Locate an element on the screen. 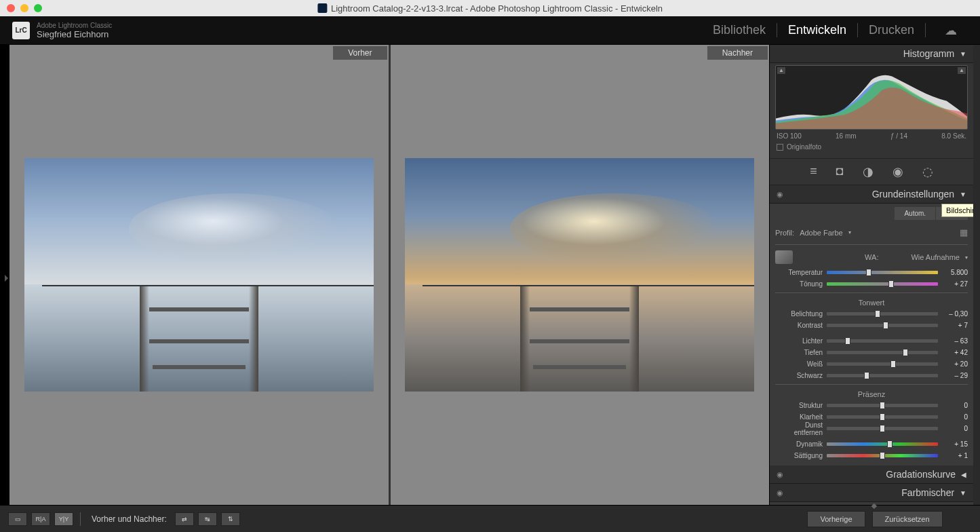 The height and width of the screenshot is (532, 980). vibrance-slider: Dynamik+ 15 is located at coordinates (871, 444).